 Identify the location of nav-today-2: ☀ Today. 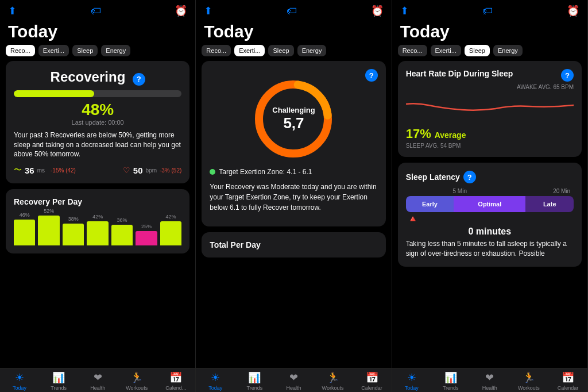
(215, 381).